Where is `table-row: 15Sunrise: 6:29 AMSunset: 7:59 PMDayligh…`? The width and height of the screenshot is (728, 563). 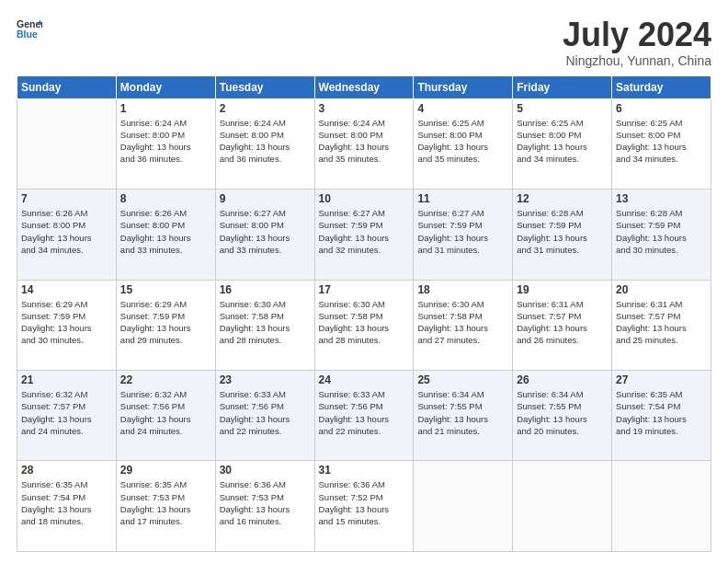
table-row: 15Sunrise: 6:29 AMSunset: 7:59 PMDayligh… is located at coordinates (165, 325).